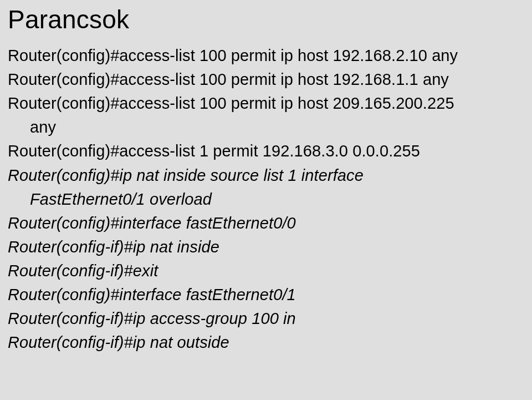 This screenshot has width=532, height=400. Describe the element at coordinates (264, 200) in the screenshot. I see `command-line: FastEthernet0/1 overload` at that location.